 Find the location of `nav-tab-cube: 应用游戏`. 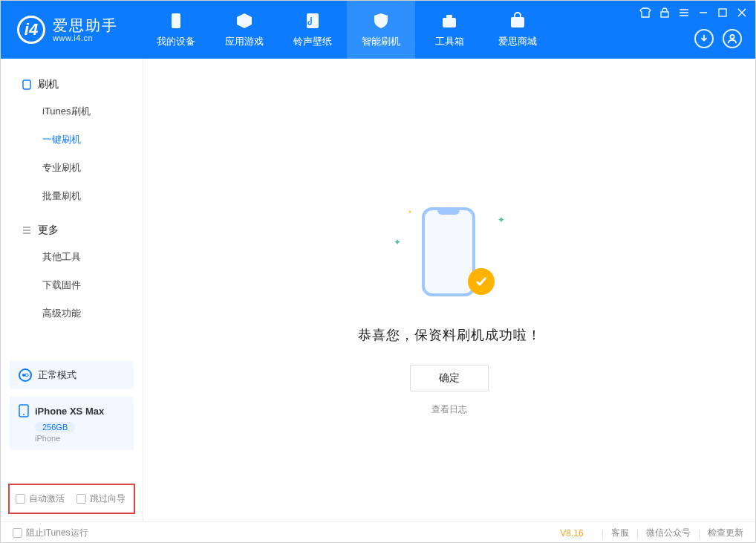

nav-tab-cube: 应用游戏 is located at coordinates (244, 30).